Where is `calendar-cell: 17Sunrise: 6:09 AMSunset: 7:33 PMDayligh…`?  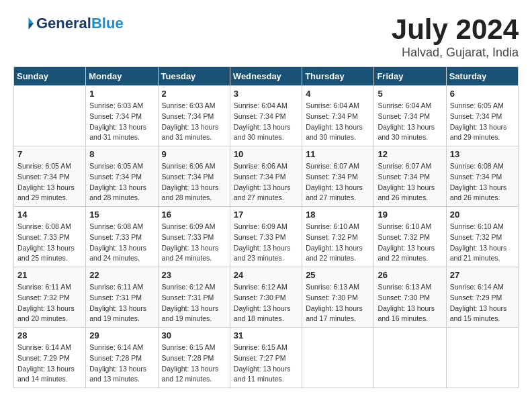 calendar-cell: 17Sunrise: 6:09 AMSunset: 7:33 PMDayligh… is located at coordinates (266, 237).